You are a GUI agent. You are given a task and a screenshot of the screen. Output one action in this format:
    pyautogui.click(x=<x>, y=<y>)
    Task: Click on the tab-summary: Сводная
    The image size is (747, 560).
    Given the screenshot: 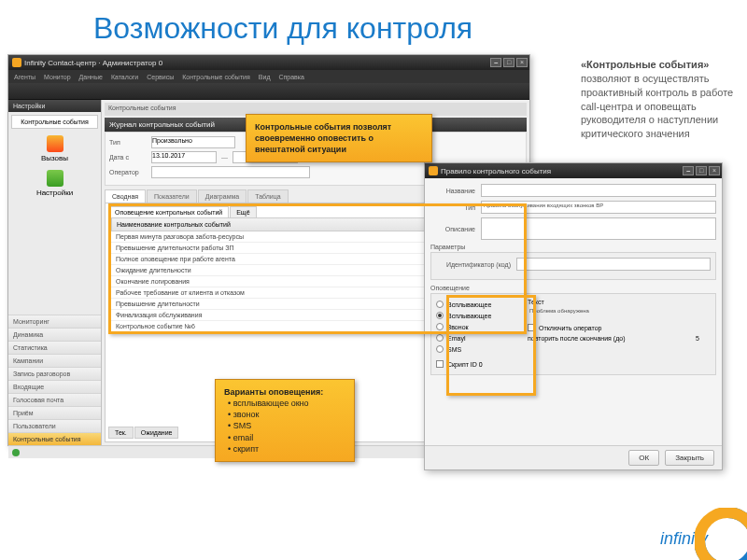 What is the action you would take?
    pyautogui.click(x=125, y=196)
    